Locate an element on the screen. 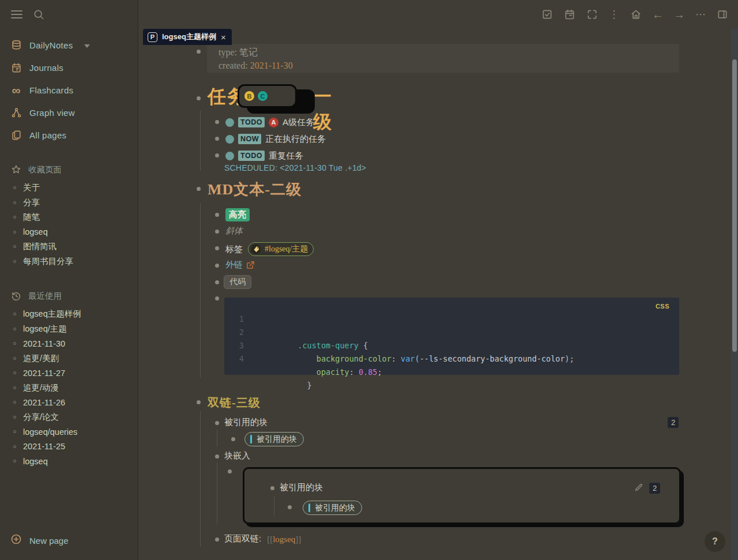 The width and height of the screenshot is (738, 560). close-icon: × is located at coordinates (224, 37).